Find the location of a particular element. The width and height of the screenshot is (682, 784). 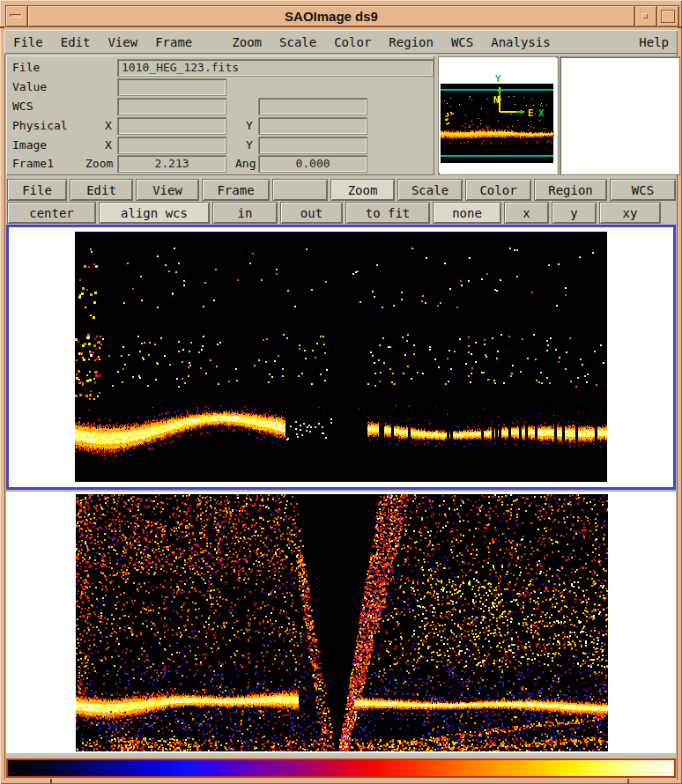

menu-frame: Frame is located at coordinates (174, 42).